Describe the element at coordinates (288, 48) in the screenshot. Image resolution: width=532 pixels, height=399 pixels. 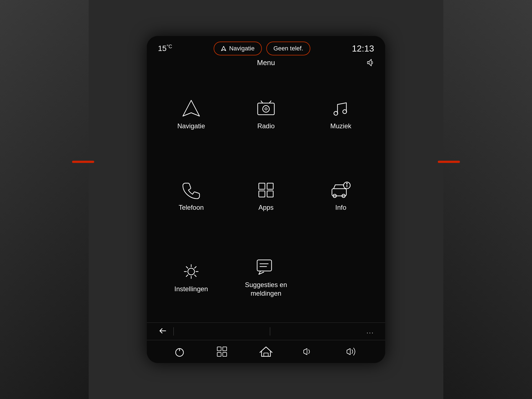
I see `geen-telef-pill-label: Geen telef.` at that location.